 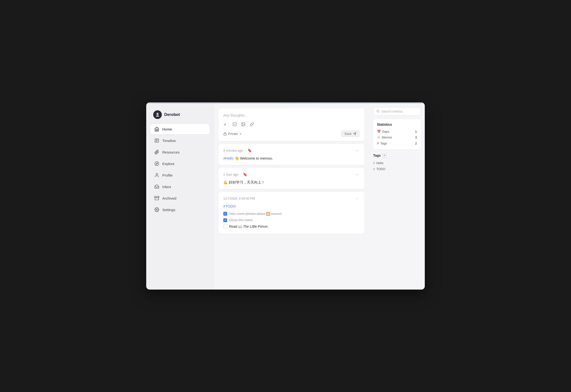 I want to click on memo-content-2: 💪 好好学习，天天向上！, so click(x=292, y=182).